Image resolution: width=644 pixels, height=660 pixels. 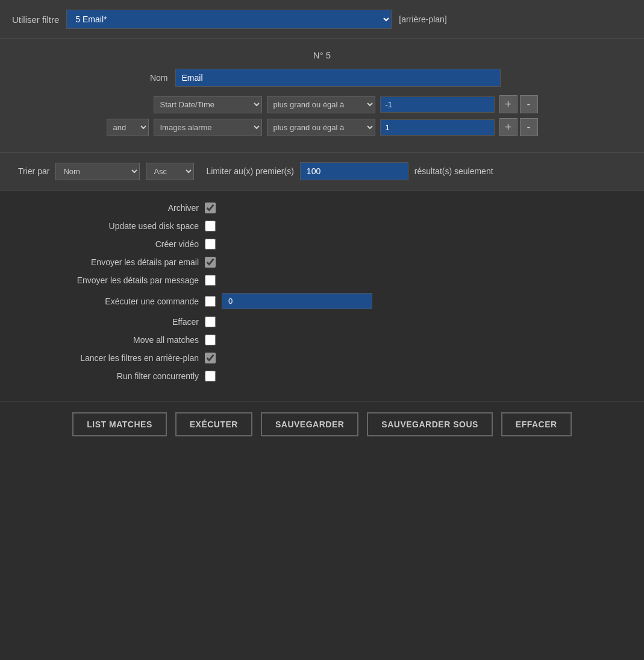 I want to click on sort-dir-select: Asc Desc, so click(x=170, y=171).